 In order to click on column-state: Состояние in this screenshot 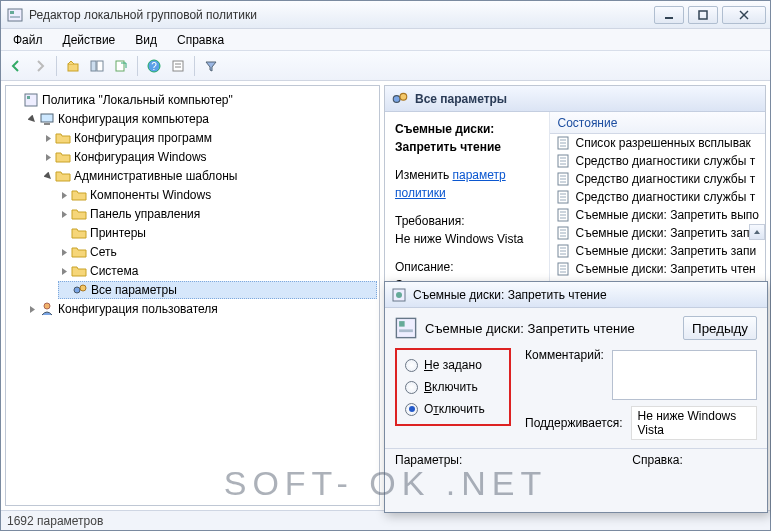, I will do `click(658, 123)`.